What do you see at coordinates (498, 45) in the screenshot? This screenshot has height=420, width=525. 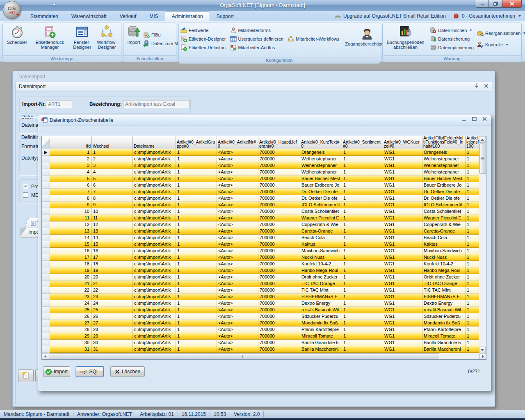 I see `kontrolle-button: Kontrolle` at bounding box center [498, 45].